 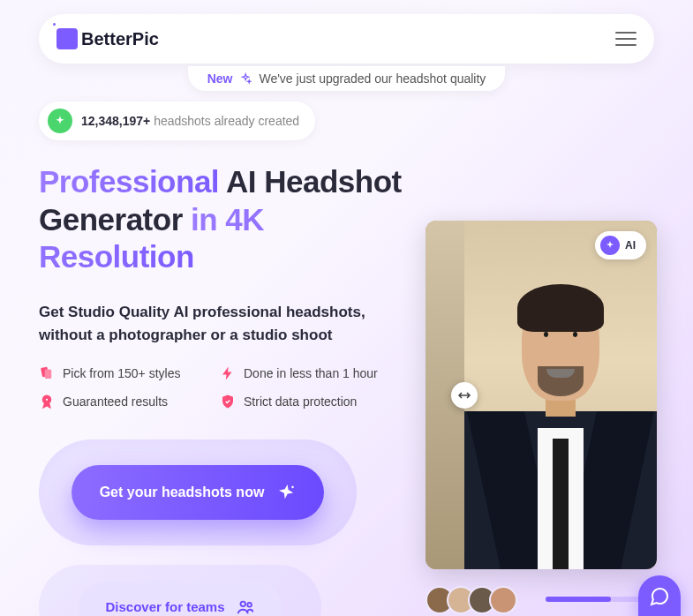 What do you see at coordinates (120, 39) in the screenshot?
I see `brand-name: BetterPic` at bounding box center [120, 39].